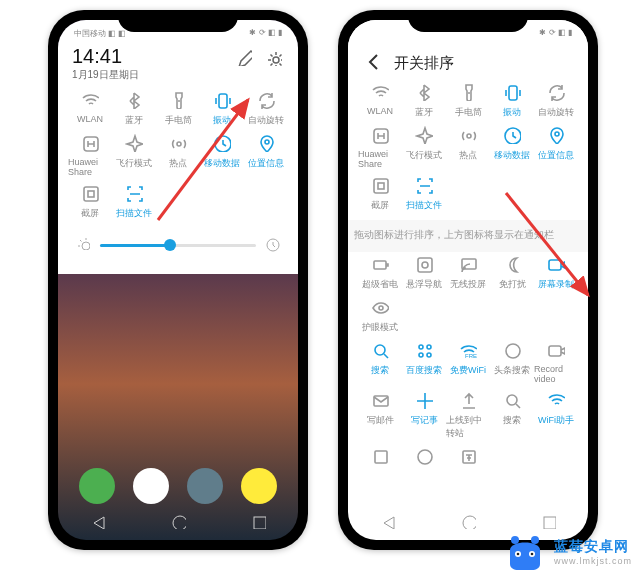 This screenshot has height=580, width=640. I want to click on tile-label: 位置信息, so click(266, 164).